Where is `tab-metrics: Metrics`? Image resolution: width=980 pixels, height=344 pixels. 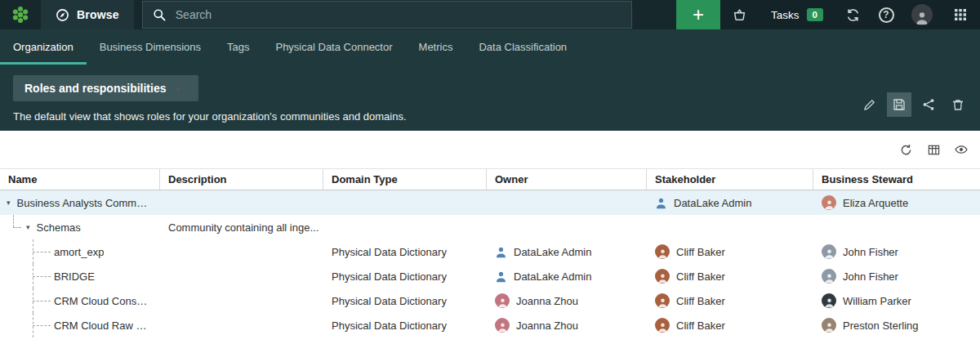 tab-metrics: Metrics is located at coordinates (436, 47).